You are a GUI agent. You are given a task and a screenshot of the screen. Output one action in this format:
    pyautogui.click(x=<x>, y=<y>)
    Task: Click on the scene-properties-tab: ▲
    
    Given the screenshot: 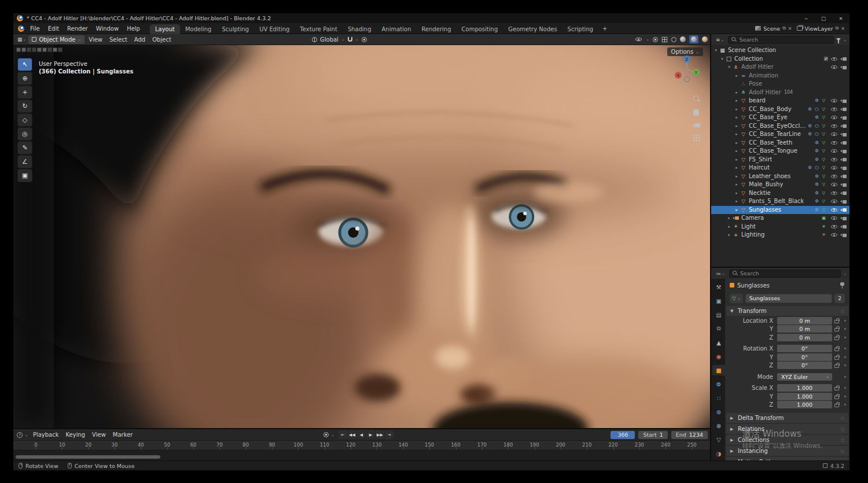 What is the action you would take?
    pyautogui.click(x=719, y=342)
    